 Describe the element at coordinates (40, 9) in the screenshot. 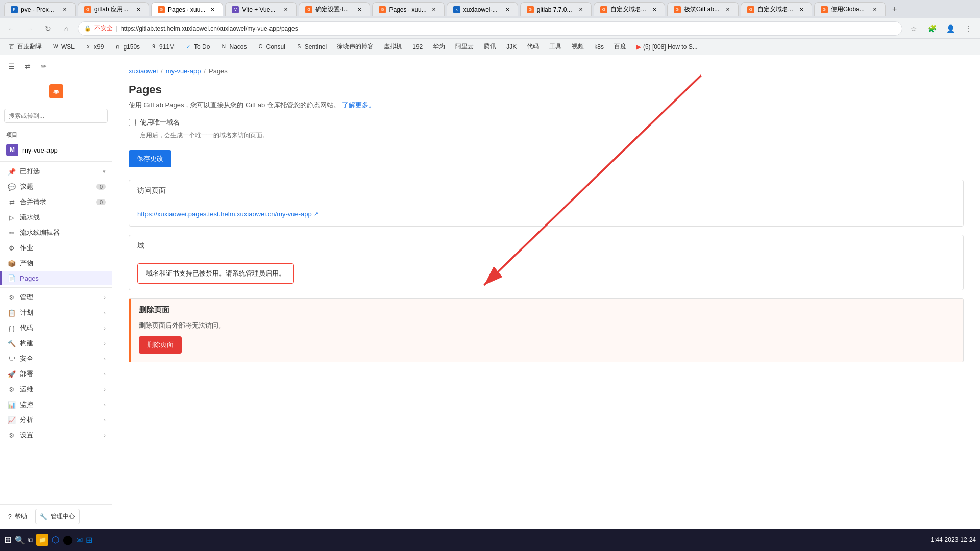

I see `tab-pve: P pve - Prox... ✕` at that location.